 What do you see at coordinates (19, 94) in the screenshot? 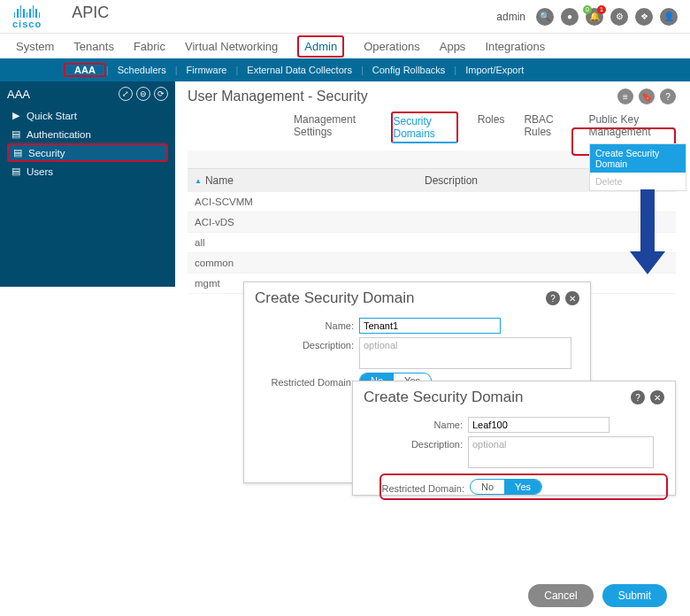
I see `sidebar-title: AAA` at bounding box center [19, 94].